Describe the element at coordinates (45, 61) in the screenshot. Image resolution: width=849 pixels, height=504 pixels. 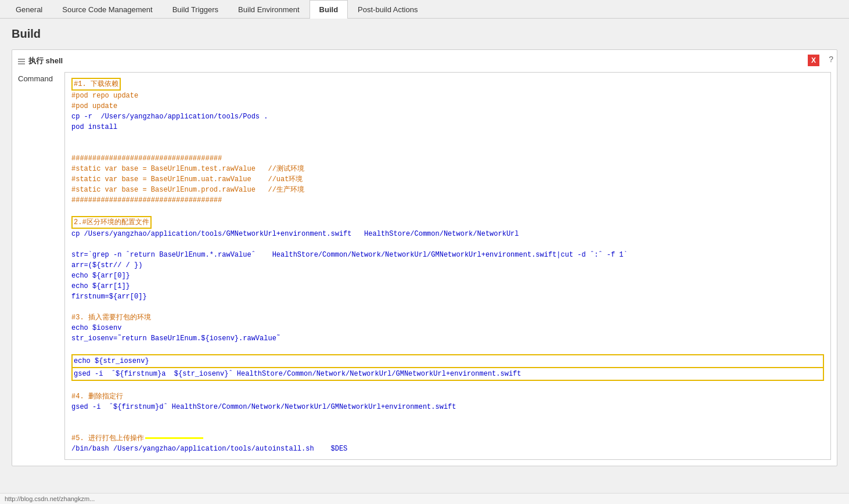
I see `section-title: 执行 shell` at that location.